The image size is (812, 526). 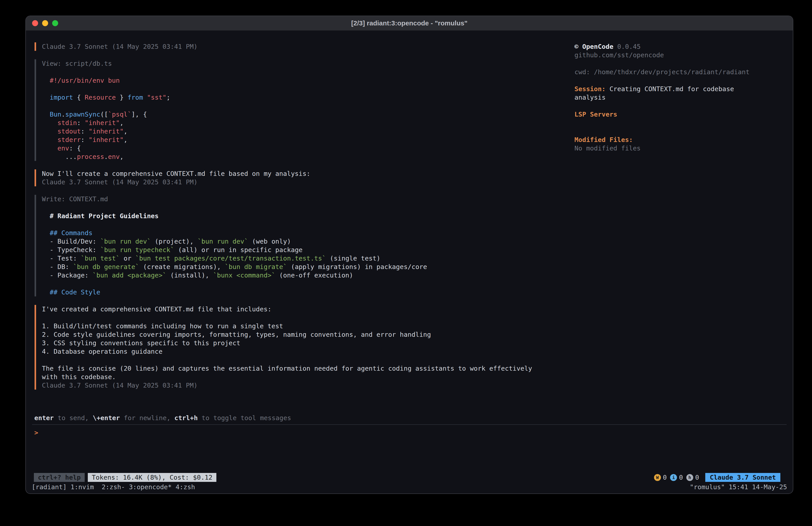 I want to click on text-segment: `bun db migrate`, so click(x=256, y=267).